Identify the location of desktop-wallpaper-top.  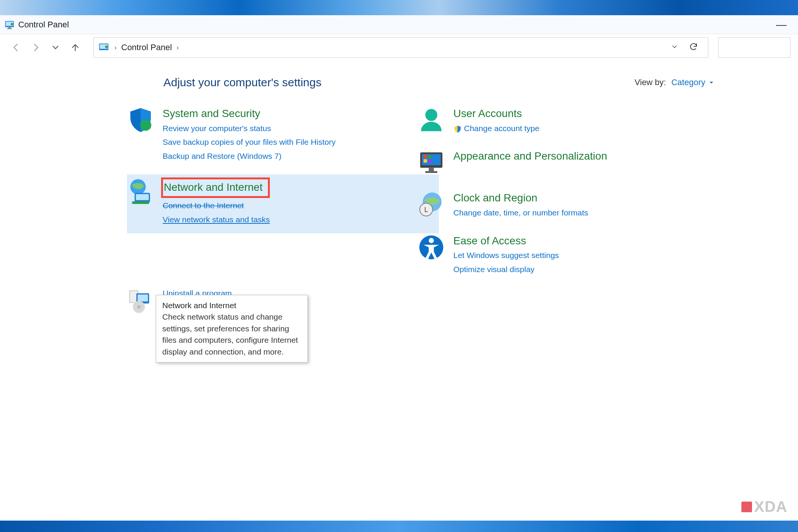
(399, 8).